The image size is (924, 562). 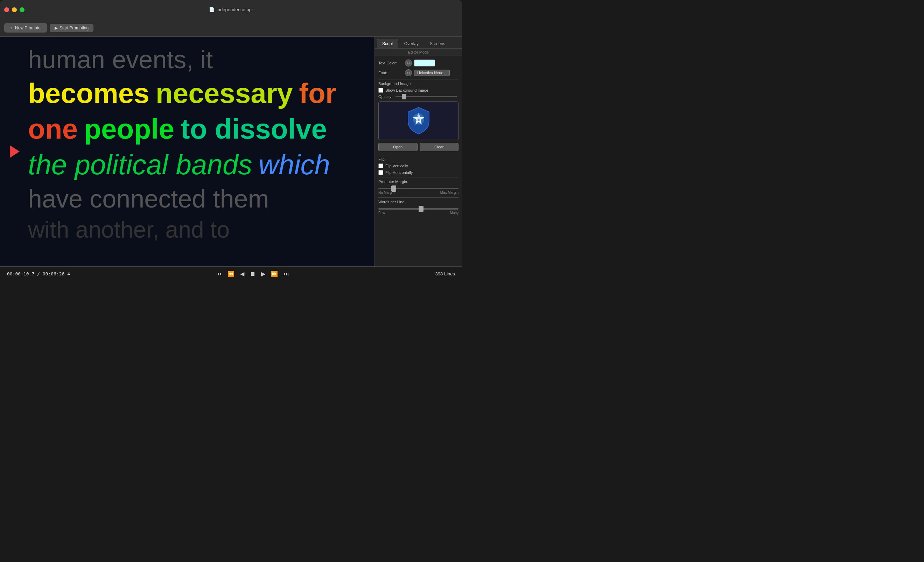 What do you see at coordinates (418, 90) in the screenshot?
I see `show-bg-image-row: Show Background Image` at bounding box center [418, 90].